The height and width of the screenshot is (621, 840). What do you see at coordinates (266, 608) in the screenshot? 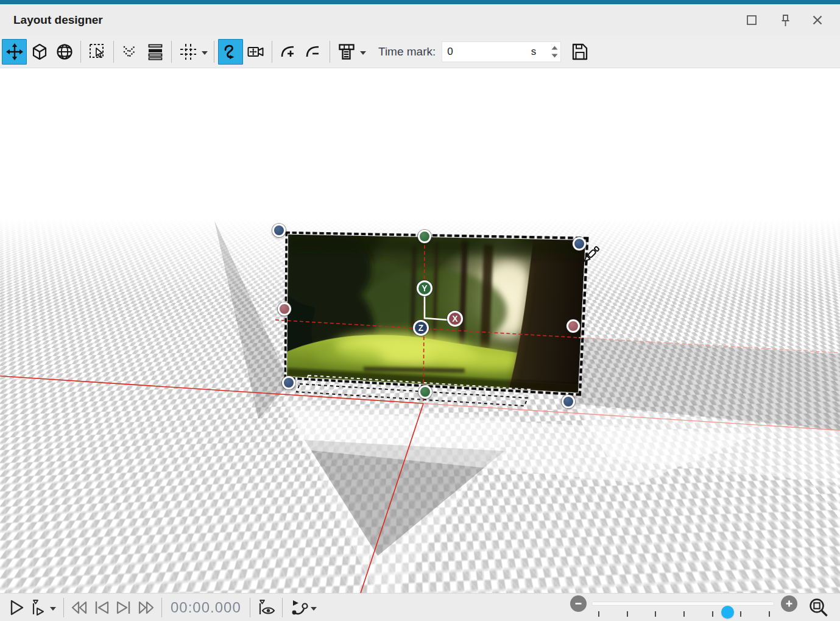
I see `marker-visibility-button` at bounding box center [266, 608].